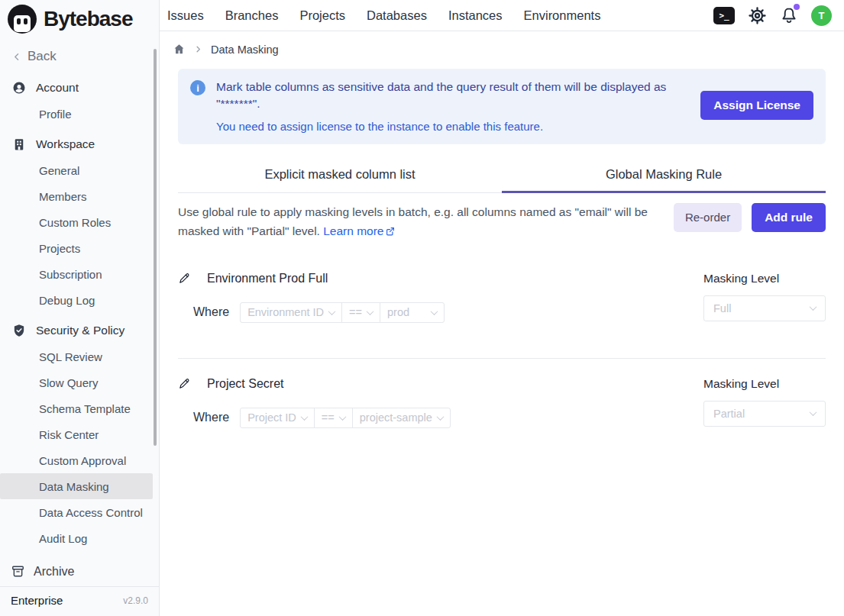 This screenshot has width=844, height=616. What do you see at coordinates (502, 15) in the screenshot?
I see `top-navigation: Issues Branches Projects Databases Insta…` at bounding box center [502, 15].